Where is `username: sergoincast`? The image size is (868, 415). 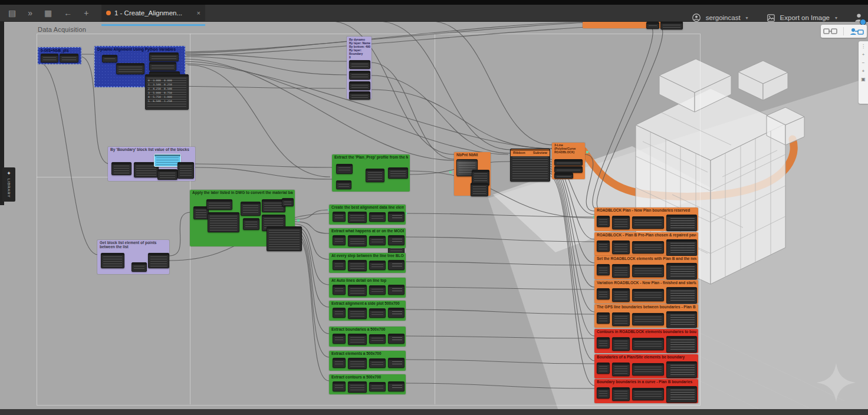
username: sergoincast is located at coordinates (723, 18).